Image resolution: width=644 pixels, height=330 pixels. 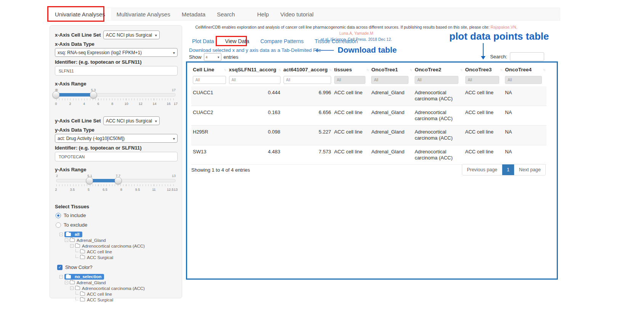 What do you see at coordinates (508, 170) in the screenshot?
I see `current-page-button: 1` at bounding box center [508, 170].